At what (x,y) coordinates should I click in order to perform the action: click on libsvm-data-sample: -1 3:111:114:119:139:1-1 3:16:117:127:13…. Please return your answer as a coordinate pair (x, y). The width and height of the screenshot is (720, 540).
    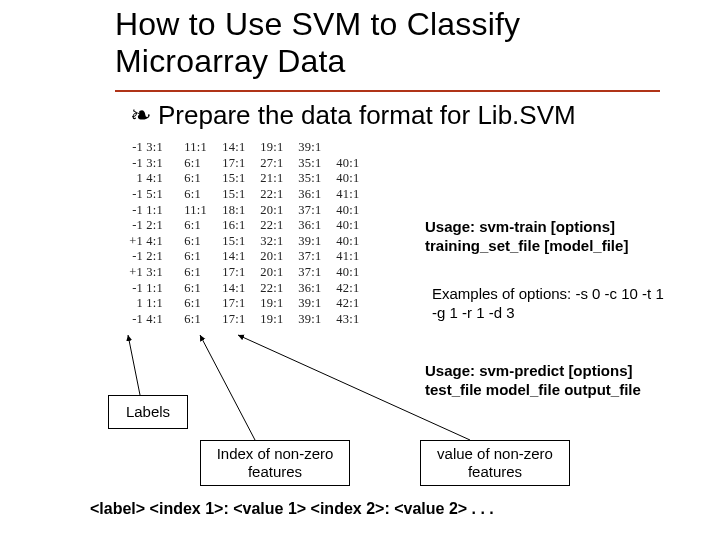
    Looking at the image, I should click on (258, 234).